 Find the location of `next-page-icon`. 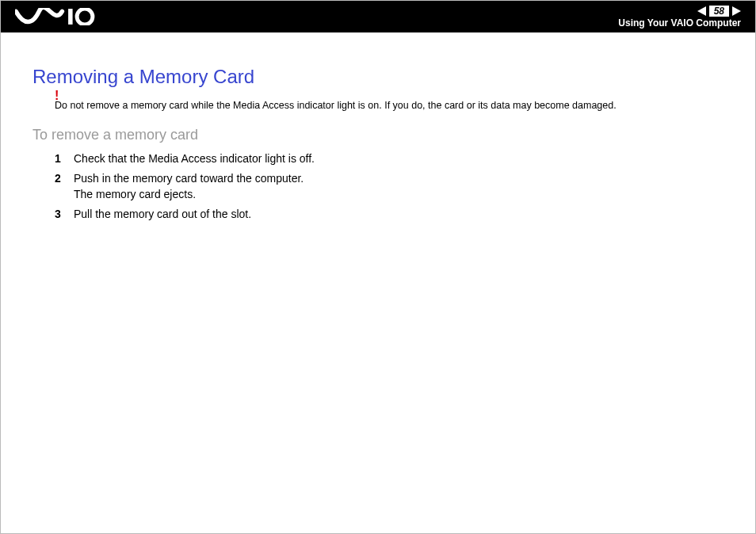

next-page-icon is located at coordinates (737, 11).